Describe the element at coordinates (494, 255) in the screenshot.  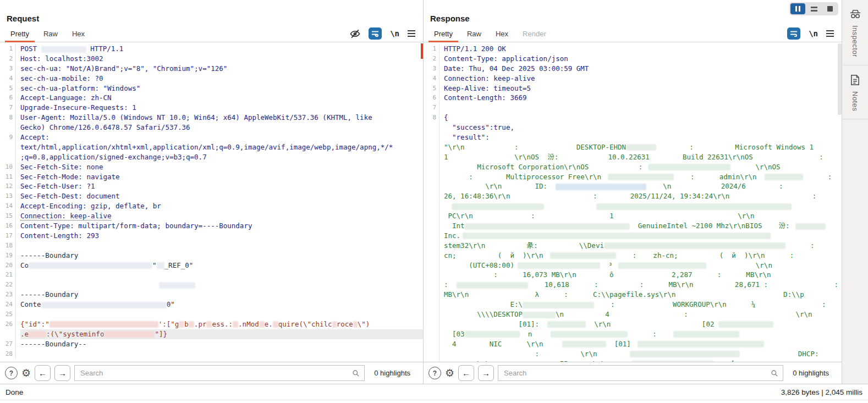
I see `code-text: cn; ( й )\r\n` at that location.